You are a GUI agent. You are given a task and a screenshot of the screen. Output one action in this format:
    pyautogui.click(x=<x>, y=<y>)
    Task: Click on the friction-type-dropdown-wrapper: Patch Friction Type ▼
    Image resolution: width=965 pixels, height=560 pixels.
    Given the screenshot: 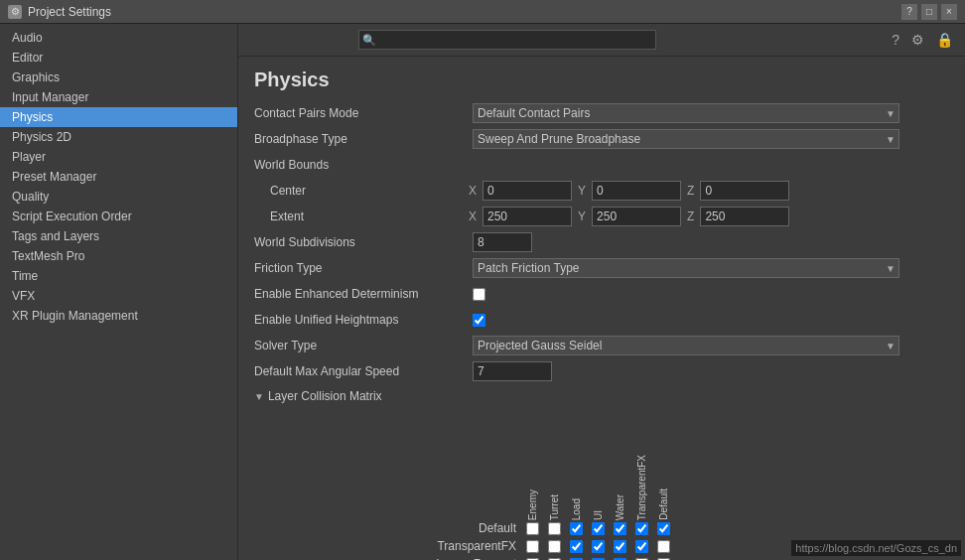 What is the action you would take?
    pyautogui.click(x=686, y=268)
    